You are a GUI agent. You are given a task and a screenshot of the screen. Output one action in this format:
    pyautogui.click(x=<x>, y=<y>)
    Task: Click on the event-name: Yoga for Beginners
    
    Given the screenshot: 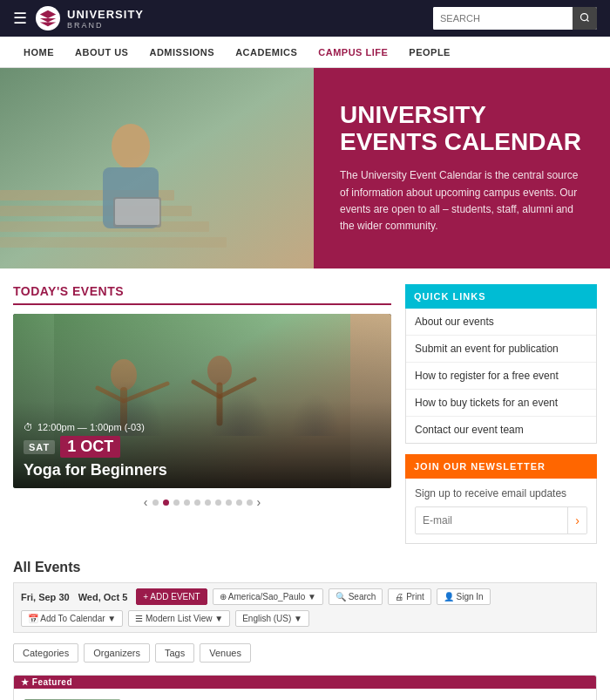 What is the action you would take?
    pyautogui.click(x=202, y=471)
    